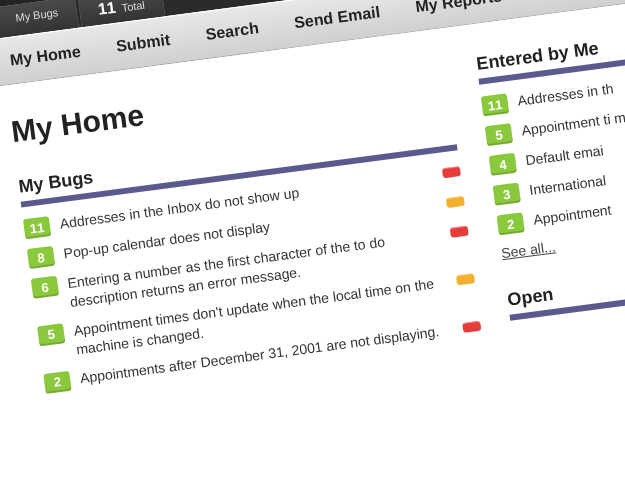  Describe the element at coordinates (37, 14) in the screenshot. I see `tab-my-bugs-label: My Bugs` at that location.